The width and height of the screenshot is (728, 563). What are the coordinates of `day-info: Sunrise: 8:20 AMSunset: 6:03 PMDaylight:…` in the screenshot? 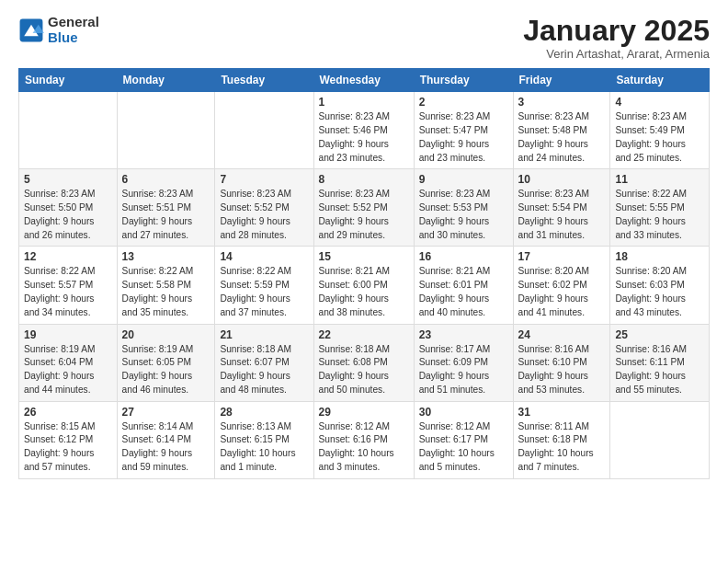 It's located at (660, 293).